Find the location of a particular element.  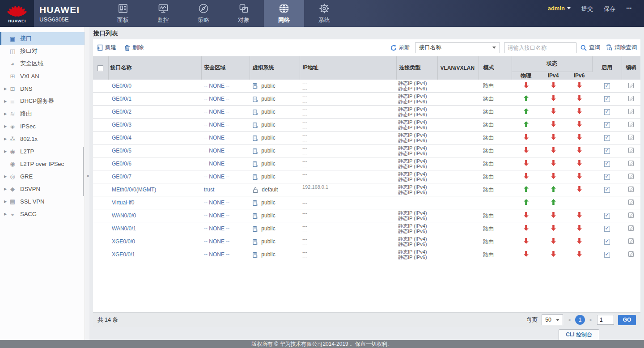

tab-object: 对象 is located at coordinates (244, 13).